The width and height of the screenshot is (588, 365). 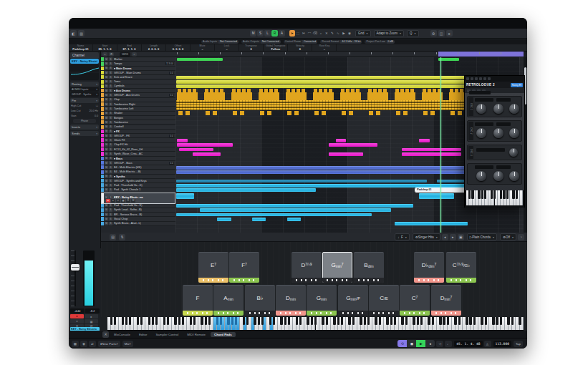 I want to click on read-automation-icon: R, so click(x=128, y=200).